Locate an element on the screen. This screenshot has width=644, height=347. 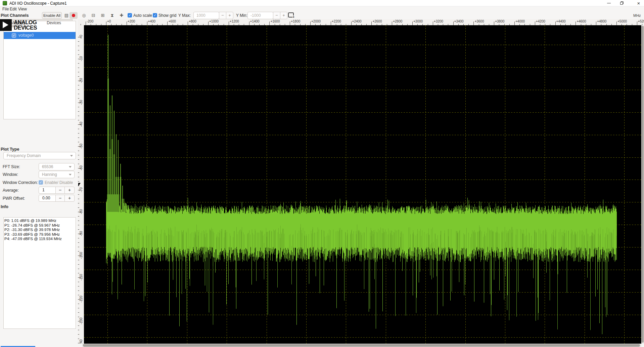
y-tick-label: -20 is located at coordinates (81, 81).